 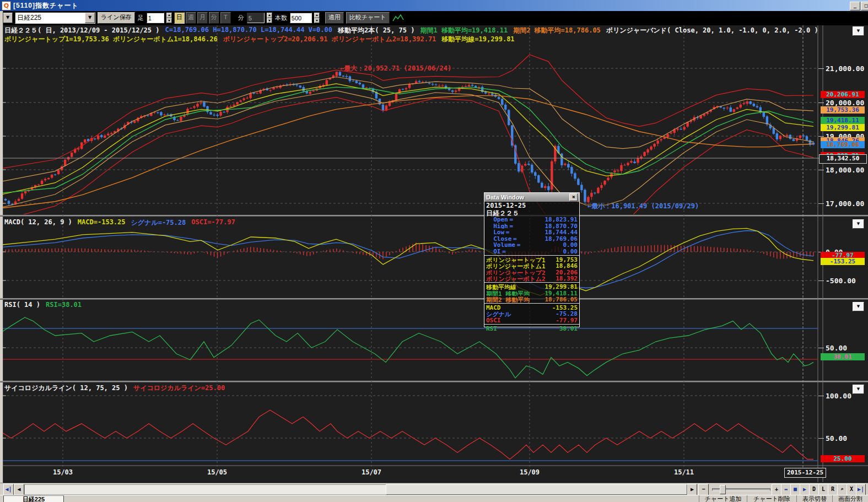 What do you see at coordinates (376, 31) in the screenshot?
I see `header-segment: 移動平均2本( 25, 75 )` at bounding box center [376, 31].